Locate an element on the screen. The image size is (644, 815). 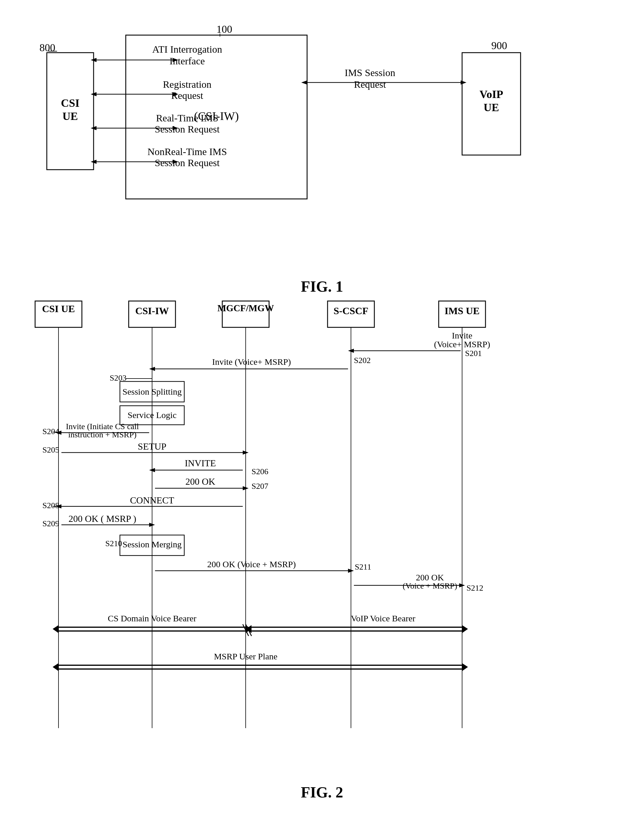
svg-text: INVITE is located at coordinates (201, 463).